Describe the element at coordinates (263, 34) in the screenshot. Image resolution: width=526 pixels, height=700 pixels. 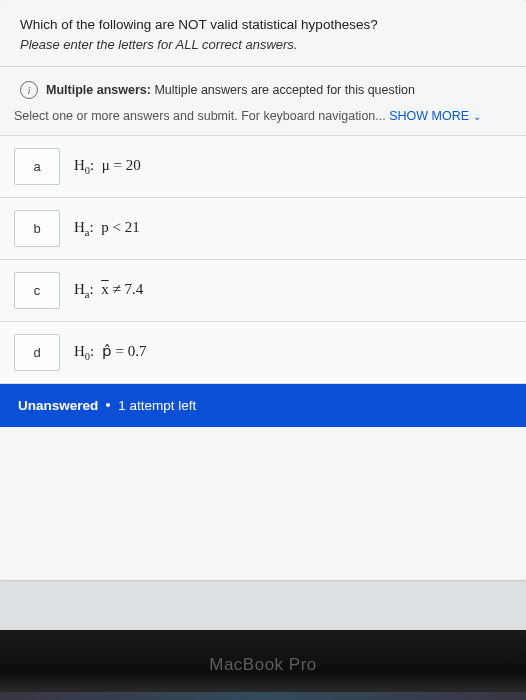
I see `question-header: Which of the following are NOT valid sta…` at that location.